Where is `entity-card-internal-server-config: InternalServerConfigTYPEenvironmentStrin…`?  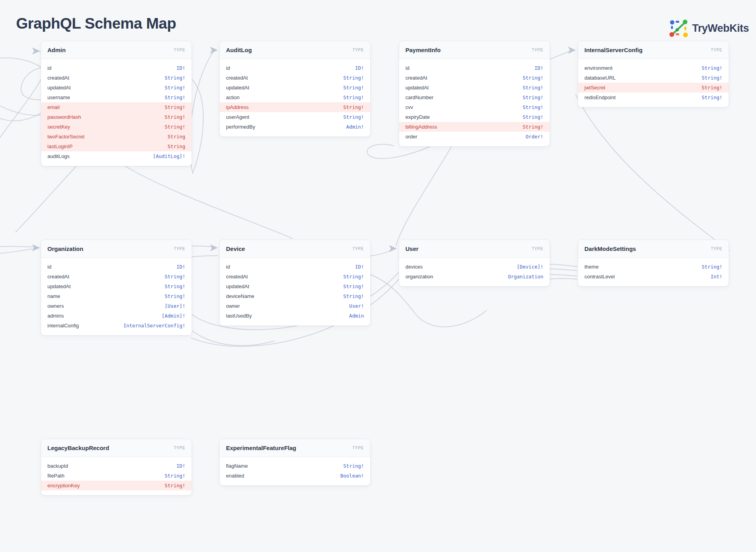 entity-card-internal-server-config: InternalServerConfigTYPEenvironmentStrin… is located at coordinates (653, 74).